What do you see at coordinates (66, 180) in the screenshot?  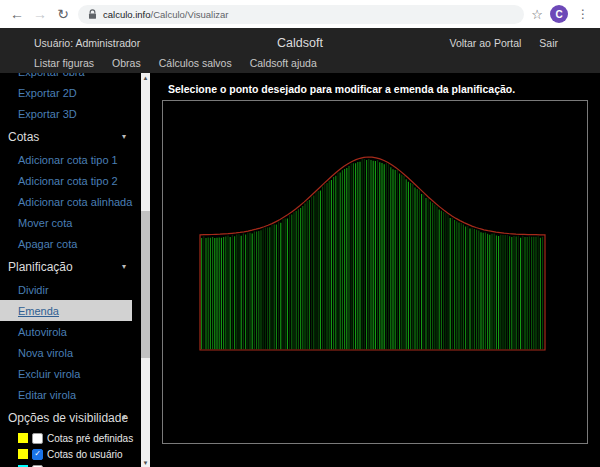 I see `sidebar-item-adicionar-cota-tipo-2: Adicionar cota tipo 2` at bounding box center [66, 180].